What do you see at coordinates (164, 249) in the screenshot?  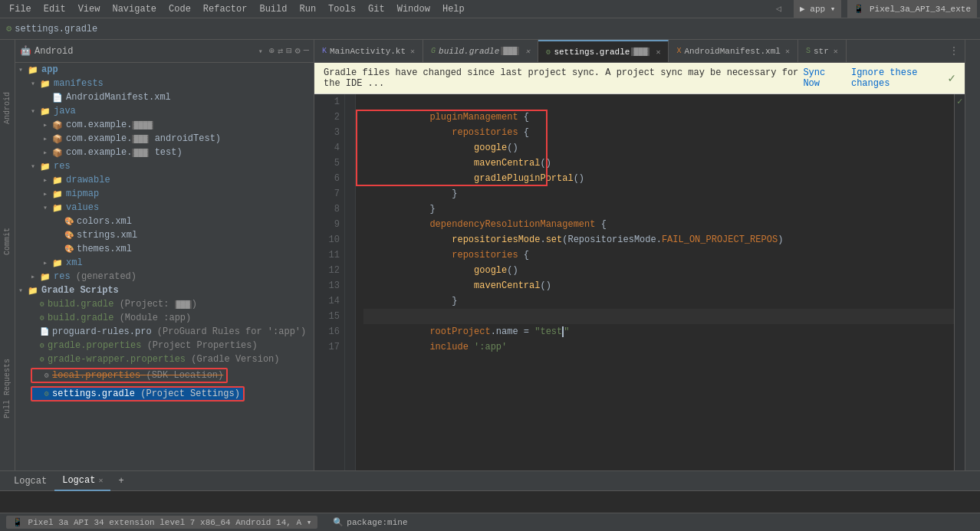 I see `tree-item-themes: ▸ 🎨 themes.xml` at bounding box center [164, 249].